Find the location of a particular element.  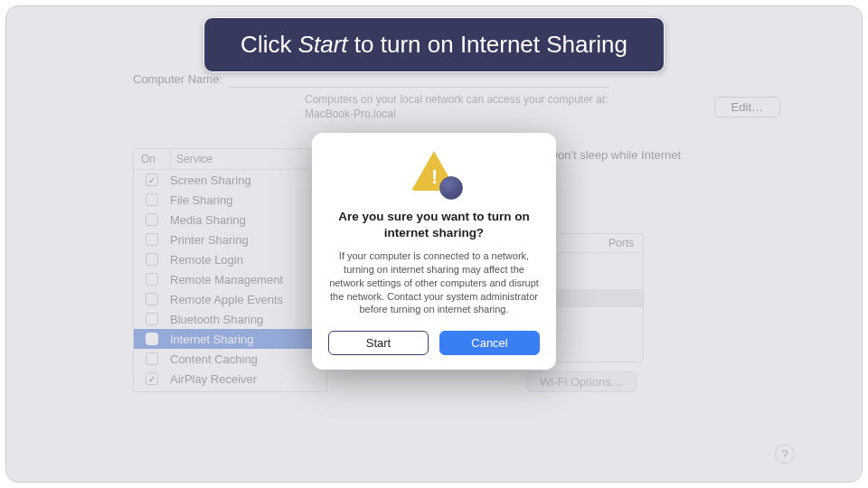

service-list: On Service ✓Screen SharingFile SharingMe… is located at coordinates (230, 270).